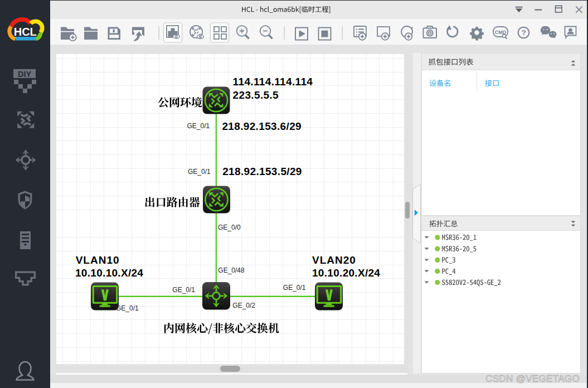  Describe the element at coordinates (26, 32) in the screenshot. I see `svg-text: HCL` at that location.